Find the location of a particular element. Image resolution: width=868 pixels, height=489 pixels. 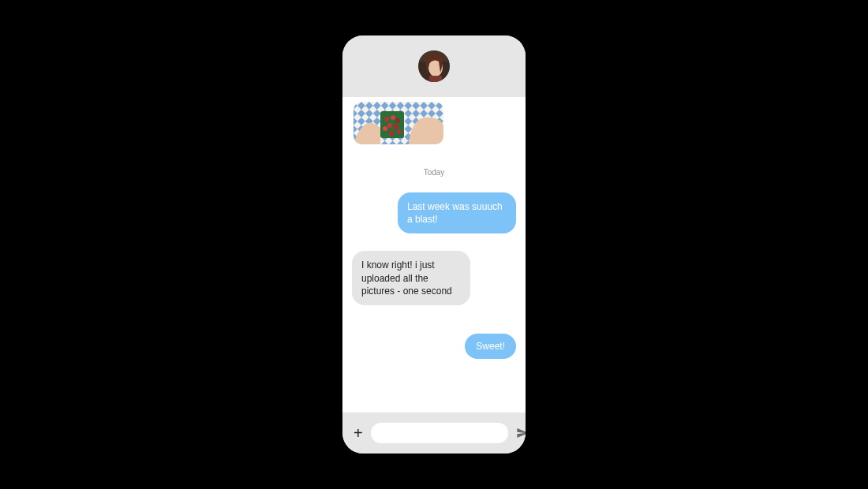

date-separator: Today is located at coordinates (434, 172).